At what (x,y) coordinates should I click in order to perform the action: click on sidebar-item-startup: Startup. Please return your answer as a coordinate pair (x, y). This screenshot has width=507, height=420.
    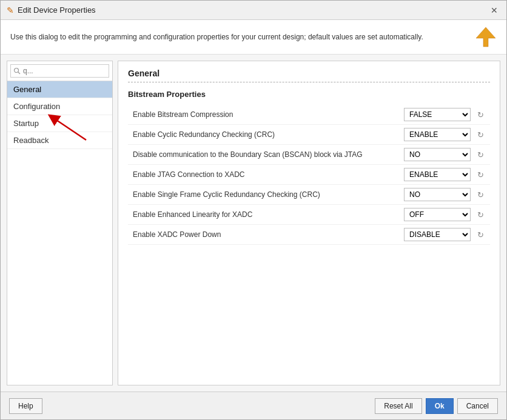
    Looking at the image, I should click on (59, 124).